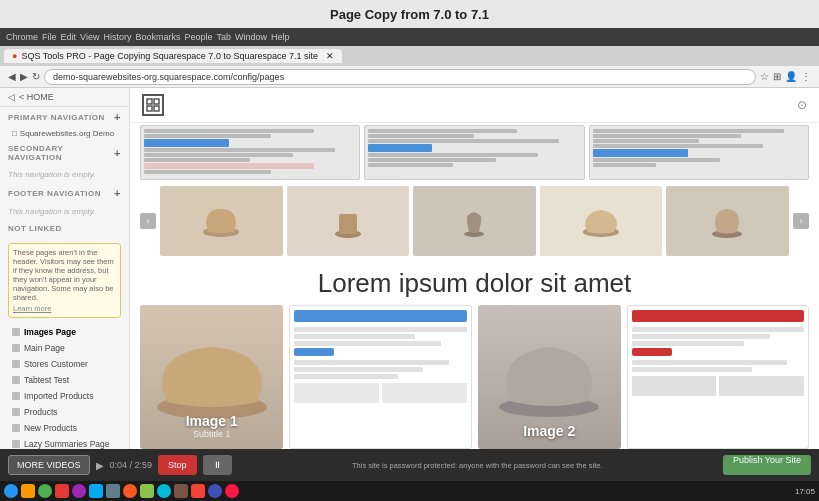 The image size is (819, 501). I want to click on home-label: < HOME, so click(36, 97).